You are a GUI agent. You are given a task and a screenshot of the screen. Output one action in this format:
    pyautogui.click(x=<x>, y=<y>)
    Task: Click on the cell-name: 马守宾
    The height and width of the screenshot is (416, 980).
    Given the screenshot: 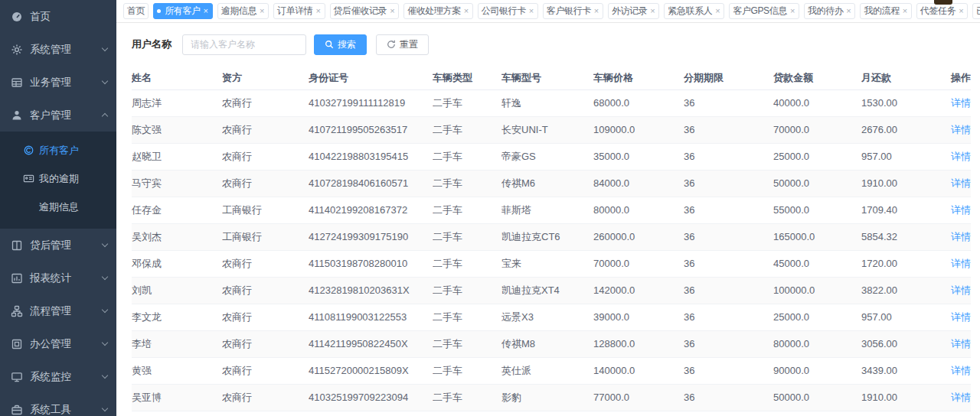 What is the action you would take?
    pyautogui.click(x=177, y=184)
    